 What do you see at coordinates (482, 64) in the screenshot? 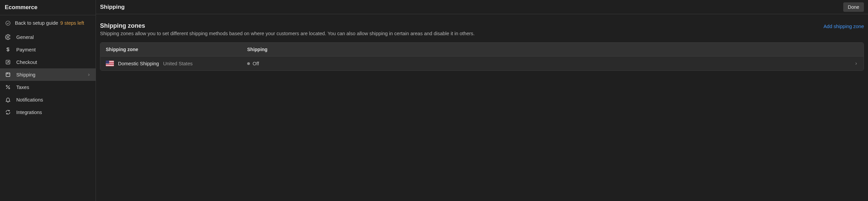
I see `table-row: Domestic Shipping United States Off` at bounding box center [482, 64].